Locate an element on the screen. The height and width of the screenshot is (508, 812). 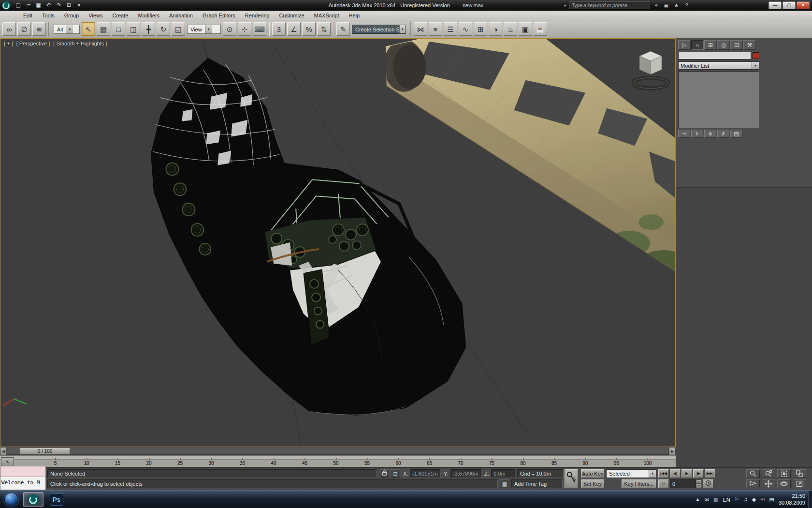
project-folder-button: ⊞ is located at coordinates (69, 5).